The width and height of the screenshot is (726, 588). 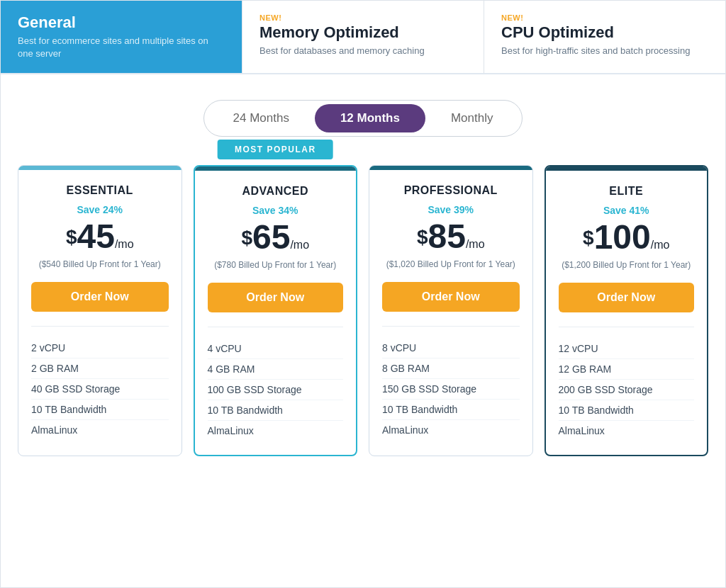 What do you see at coordinates (605, 51) in the screenshot?
I see `tab-cpu-desc: Best for high-traffic sites and batch pr…` at bounding box center [605, 51].